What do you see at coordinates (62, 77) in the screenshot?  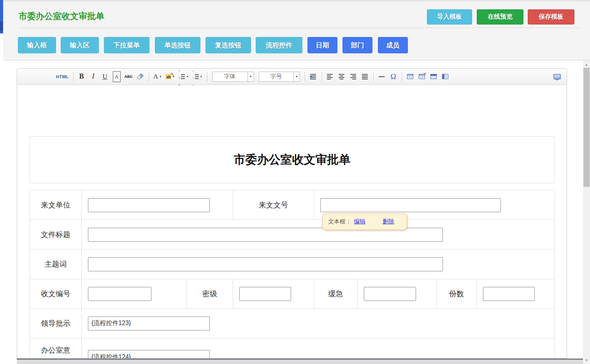 I see `source-code-button: HTML` at bounding box center [62, 77].